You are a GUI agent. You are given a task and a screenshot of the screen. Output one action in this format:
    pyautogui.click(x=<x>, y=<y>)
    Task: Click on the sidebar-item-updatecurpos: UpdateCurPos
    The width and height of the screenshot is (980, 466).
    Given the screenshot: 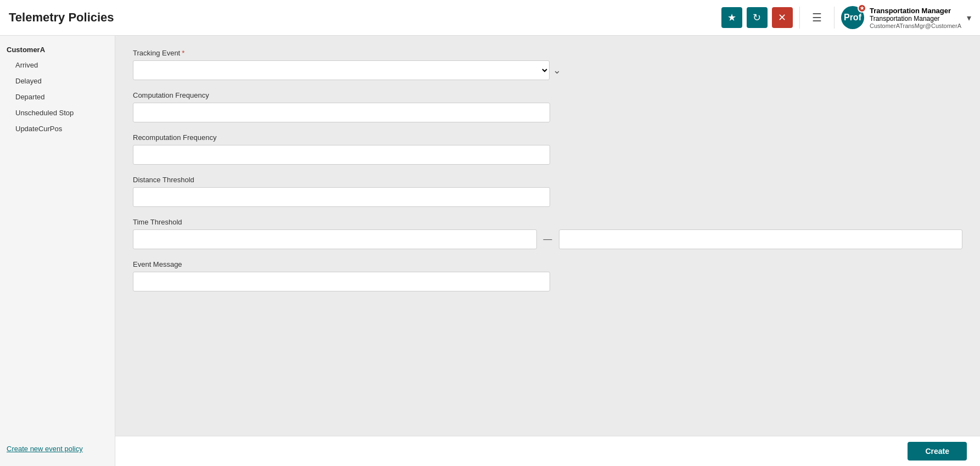 What is the action you would take?
    pyautogui.click(x=57, y=128)
    